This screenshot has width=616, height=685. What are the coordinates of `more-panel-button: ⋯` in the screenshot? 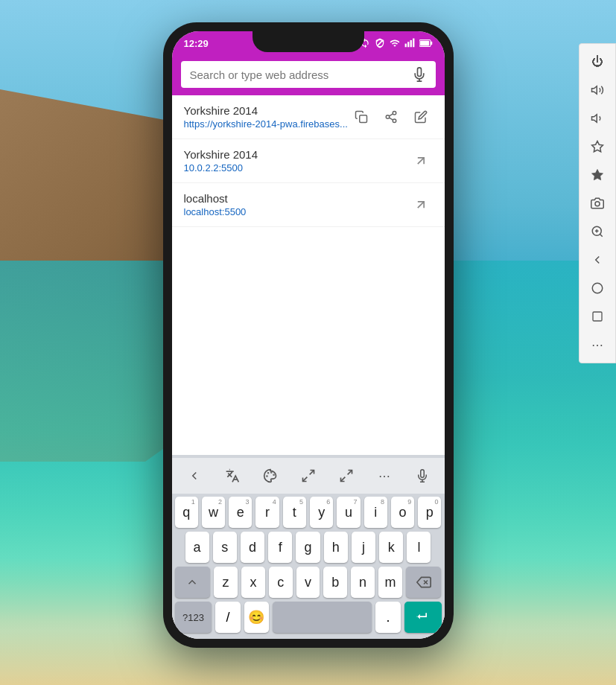 It's located at (597, 345).